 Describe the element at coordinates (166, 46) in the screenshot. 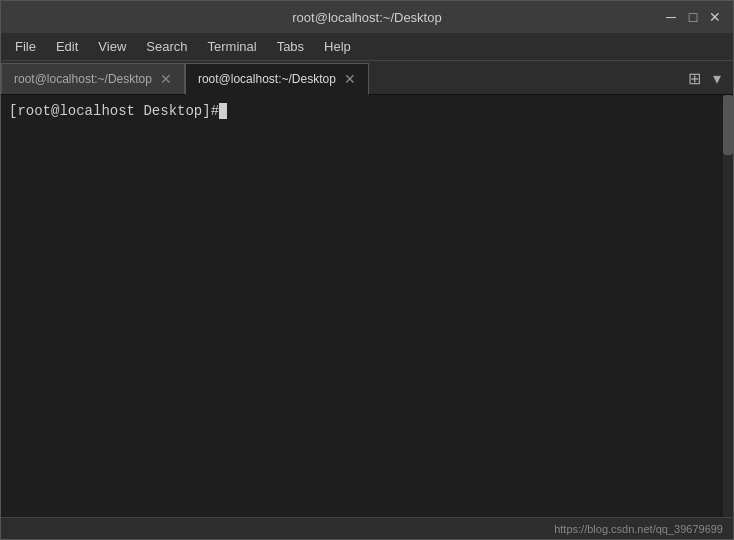

I see `menu-search: Search` at that location.